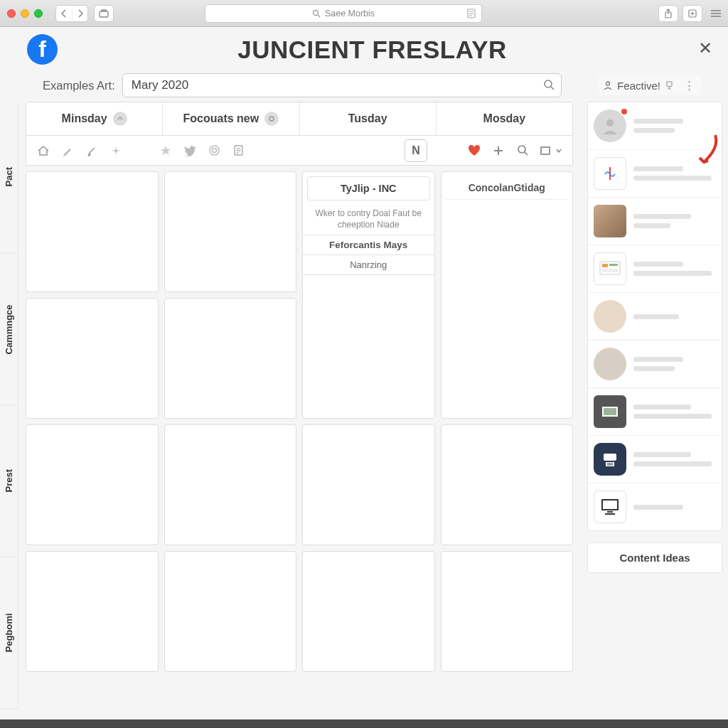 The width and height of the screenshot is (728, 728). Describe the element at coordinates (551, 151) in the screenshot. I see `layout-icon` at that location.